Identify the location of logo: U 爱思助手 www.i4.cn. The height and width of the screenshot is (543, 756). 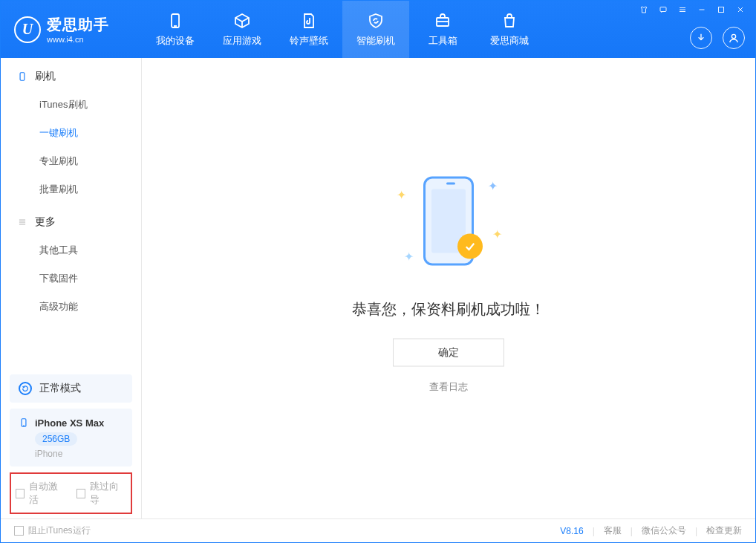
(71, 30).